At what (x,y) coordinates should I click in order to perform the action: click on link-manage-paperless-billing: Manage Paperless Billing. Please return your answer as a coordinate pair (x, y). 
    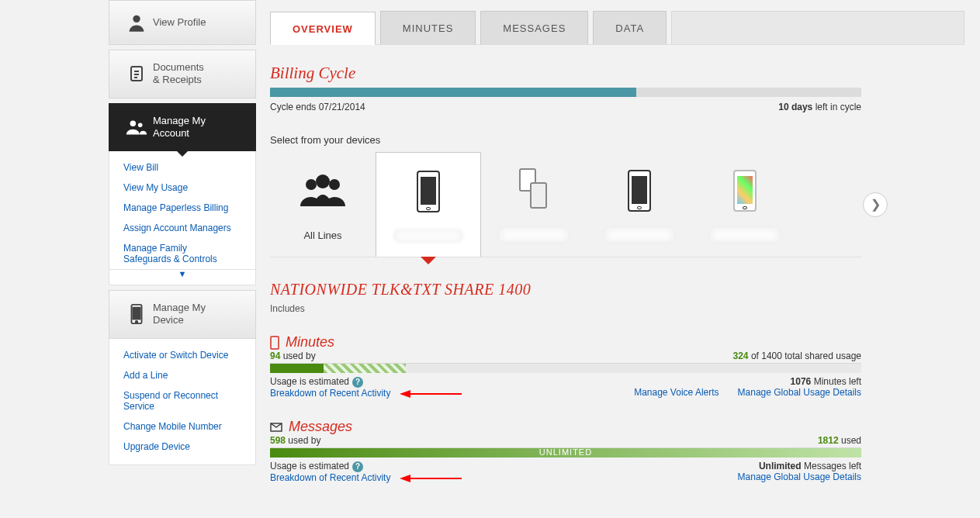
    Looking at the image, I should click on (182, 208).